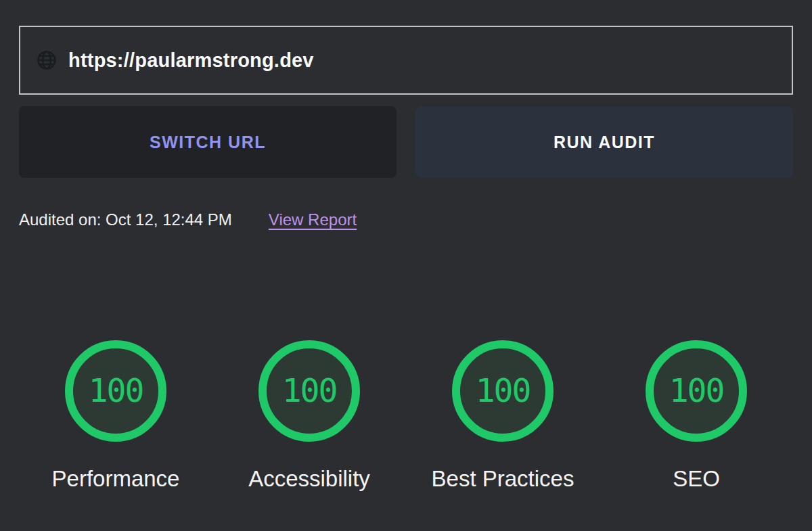  What do you see at coordinates (47, 60) in the screenshot?
I see `globe-icon` at bounding box center [47, 60].